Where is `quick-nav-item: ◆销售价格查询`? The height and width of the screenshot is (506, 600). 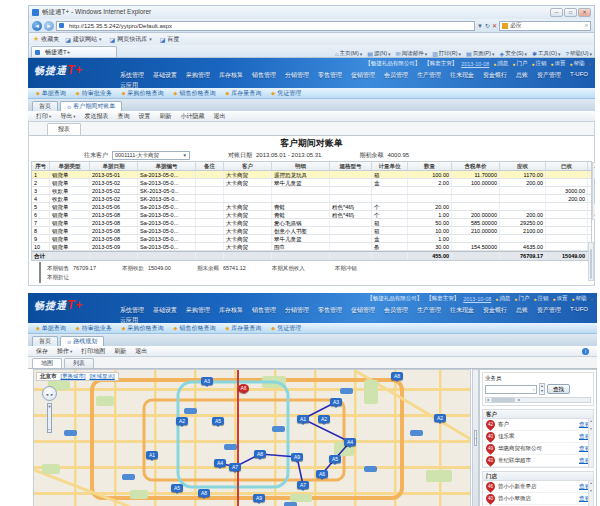
quick-nav-item: ◆销售价格查询 is located at coordinates (195, 328).